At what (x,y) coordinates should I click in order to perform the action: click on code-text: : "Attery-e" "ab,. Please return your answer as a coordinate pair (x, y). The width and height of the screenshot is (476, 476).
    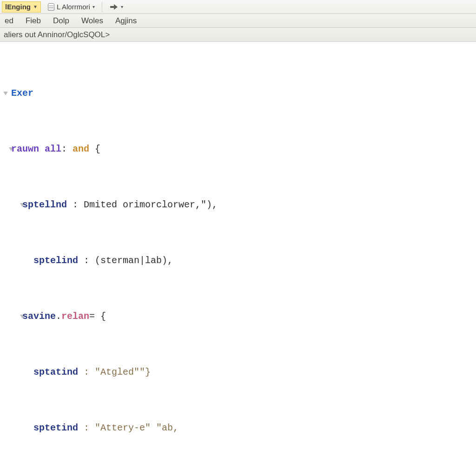
    Looking at the image, I should click on (128, 428).